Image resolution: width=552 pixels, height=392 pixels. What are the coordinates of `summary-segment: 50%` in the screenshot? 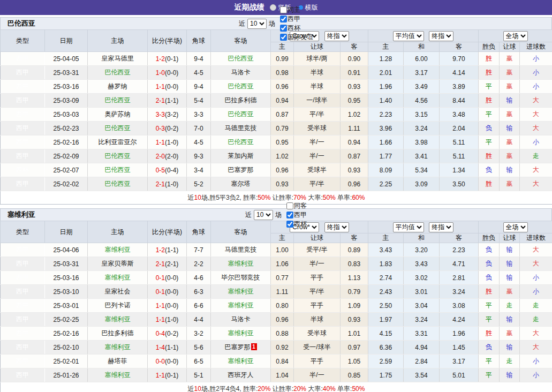 It's located at (264, 198).